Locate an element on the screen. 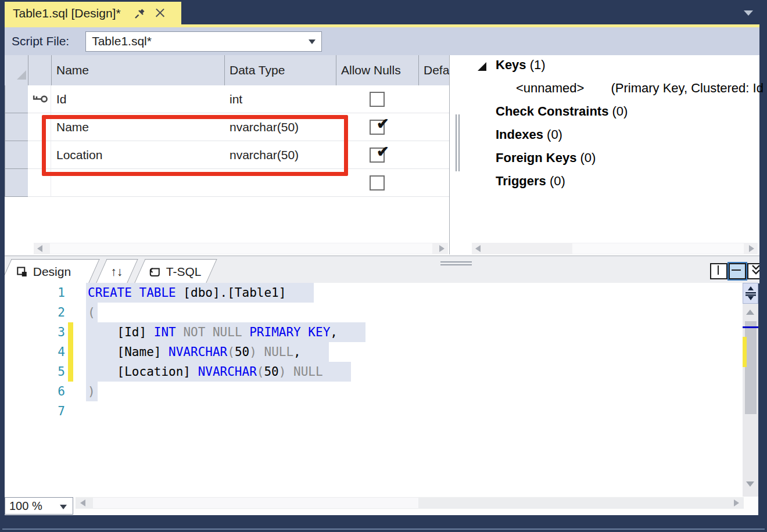  document-tab-title: Table1.sql [Design]* is located at coordinates (67, 13).